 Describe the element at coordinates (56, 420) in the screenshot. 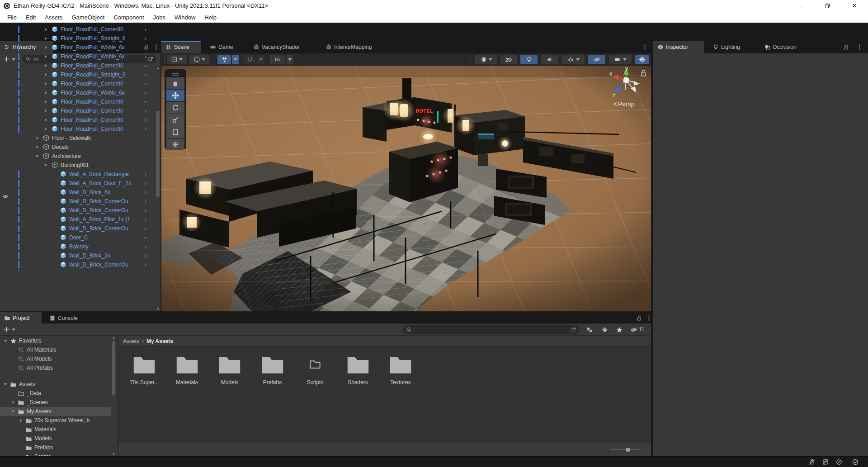

I see `project-tree-item: 70s Supercar Wheel, b` at that location.